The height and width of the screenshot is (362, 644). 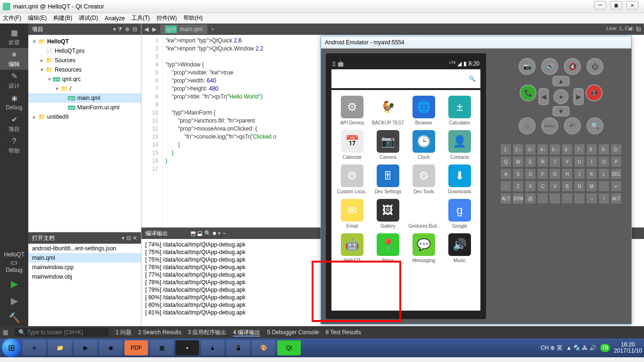 I want to click on app-contacts: 👤Contacts, so click(x=460, y=145).